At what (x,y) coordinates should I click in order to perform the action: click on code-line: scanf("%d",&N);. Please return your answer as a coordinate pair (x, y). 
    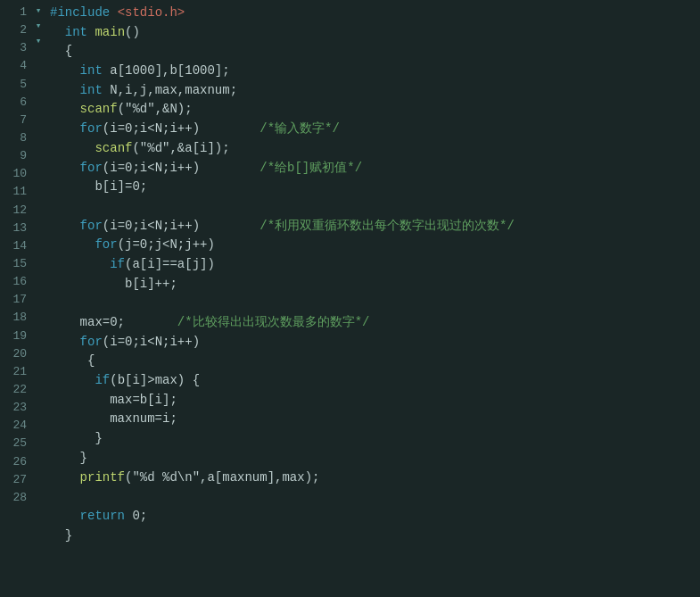
    Looking at the image, I should click on (375, 110).